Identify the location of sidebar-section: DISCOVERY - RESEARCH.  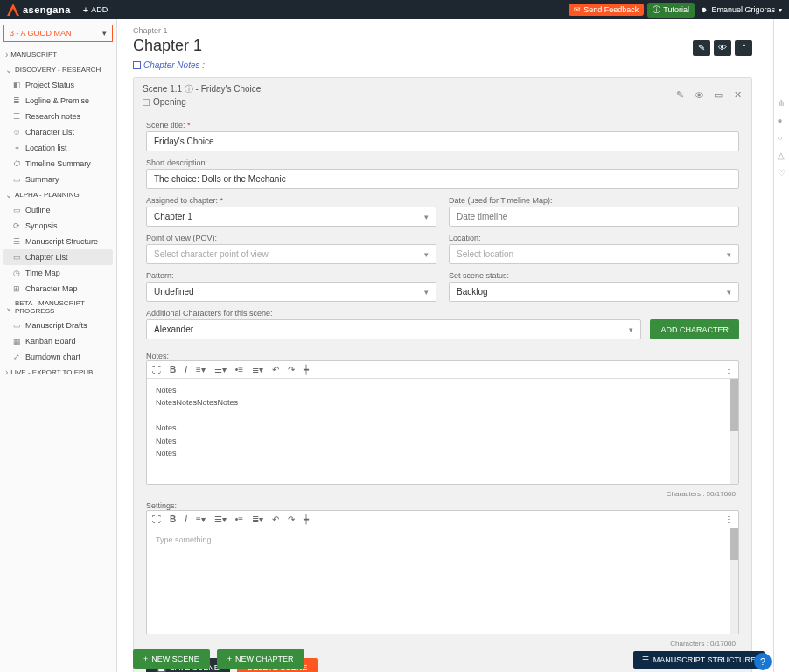
(58, 70).